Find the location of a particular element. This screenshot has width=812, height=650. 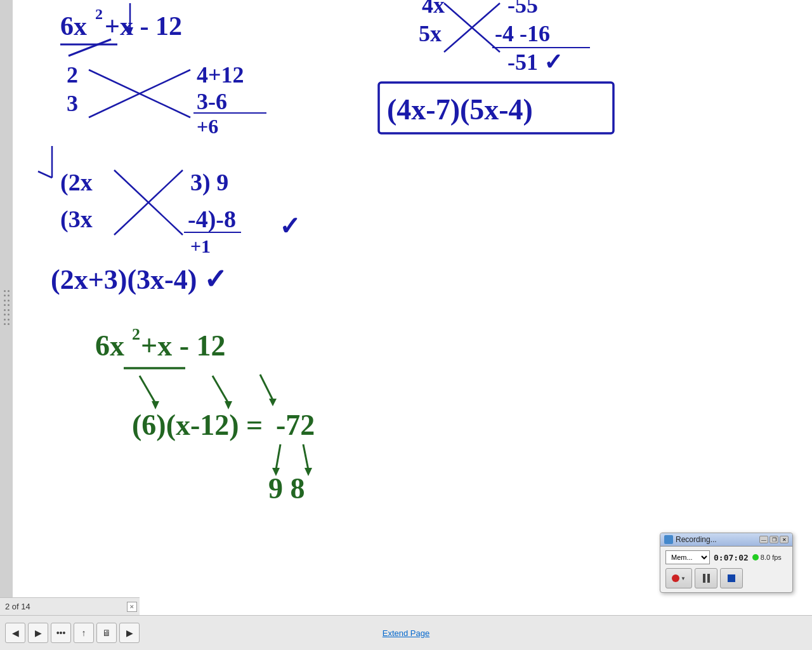

svg-text: -55 is located at coordinates (523, 9).